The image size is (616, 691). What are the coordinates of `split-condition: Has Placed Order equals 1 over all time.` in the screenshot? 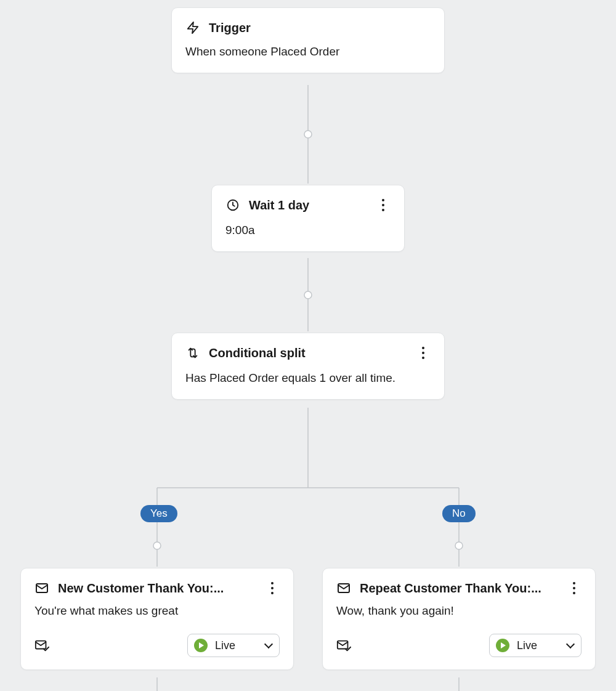 It's located at (308, 378).